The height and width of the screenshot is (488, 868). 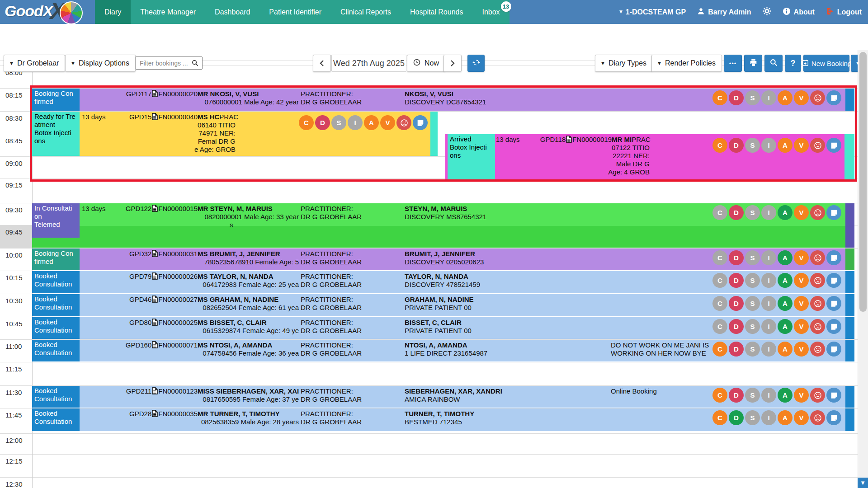 What do you see at coordinates (453, 63) in the screenshot?
I see `next-day-button` at bounding box center [453, 63].